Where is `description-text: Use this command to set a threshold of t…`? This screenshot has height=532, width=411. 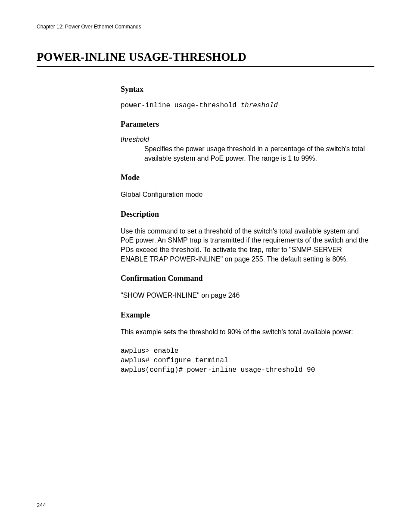
description-text: Use this command to set a threshold of t… is located at coordinates (246, 245).